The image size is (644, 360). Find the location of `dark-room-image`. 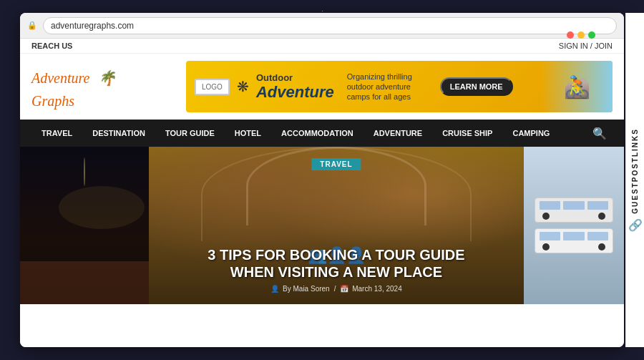

dark-room-image is located at coordinates (84, 225).